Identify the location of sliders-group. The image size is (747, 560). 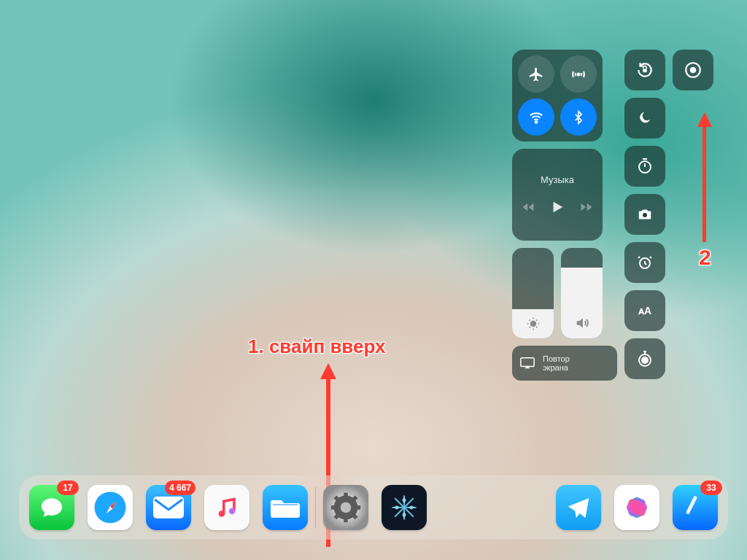
(565, 293).